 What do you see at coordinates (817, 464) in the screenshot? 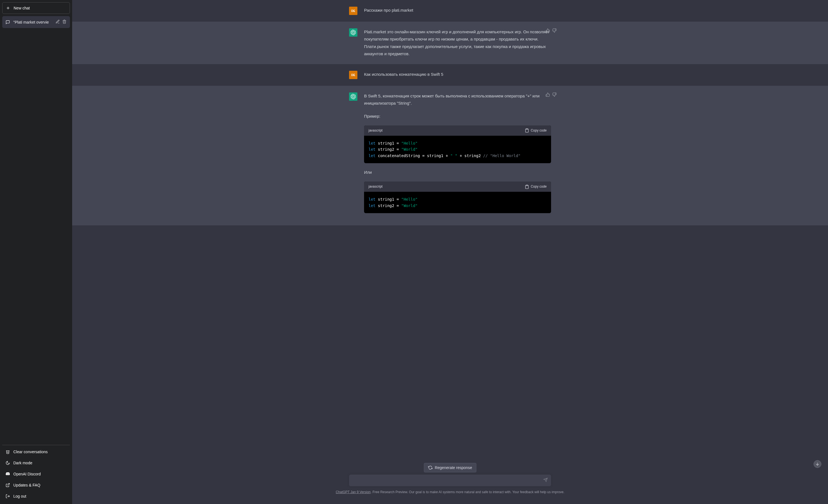
I see `scroll-down-button` at bounding box center [817, 464].